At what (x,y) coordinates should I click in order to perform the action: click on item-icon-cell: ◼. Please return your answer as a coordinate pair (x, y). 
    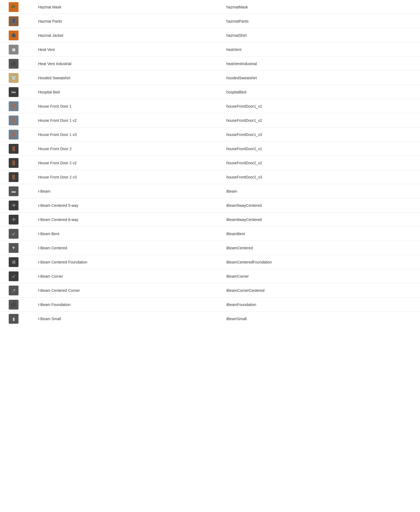
    Looking at the image, I should click on (14, 50).